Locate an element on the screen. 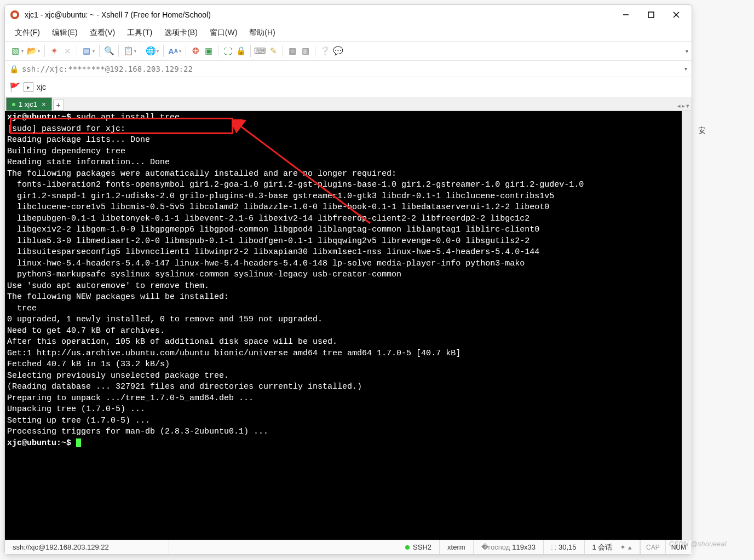 The width and height of the screenshot is (754, 560). output-line: 0 upgraded, 1 newly installed, 0 to remo… is located at coordinates (165, 320).